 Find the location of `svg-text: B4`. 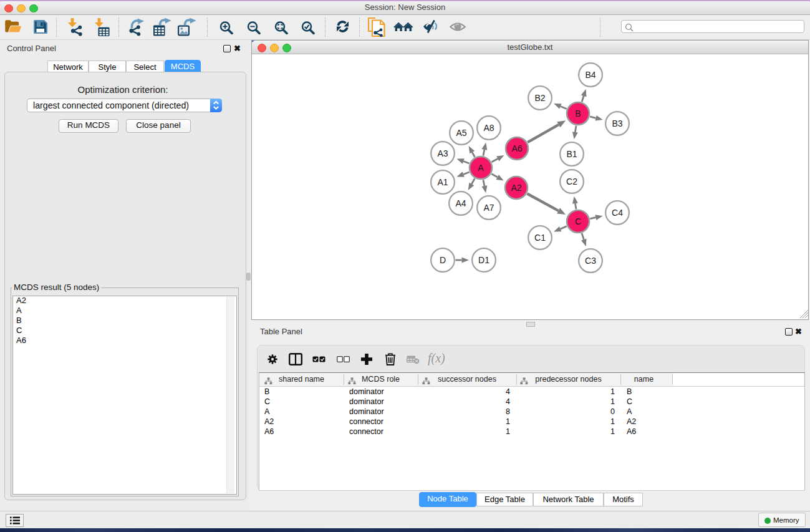

svg-text: B4 is located at coordinates (590, 75).